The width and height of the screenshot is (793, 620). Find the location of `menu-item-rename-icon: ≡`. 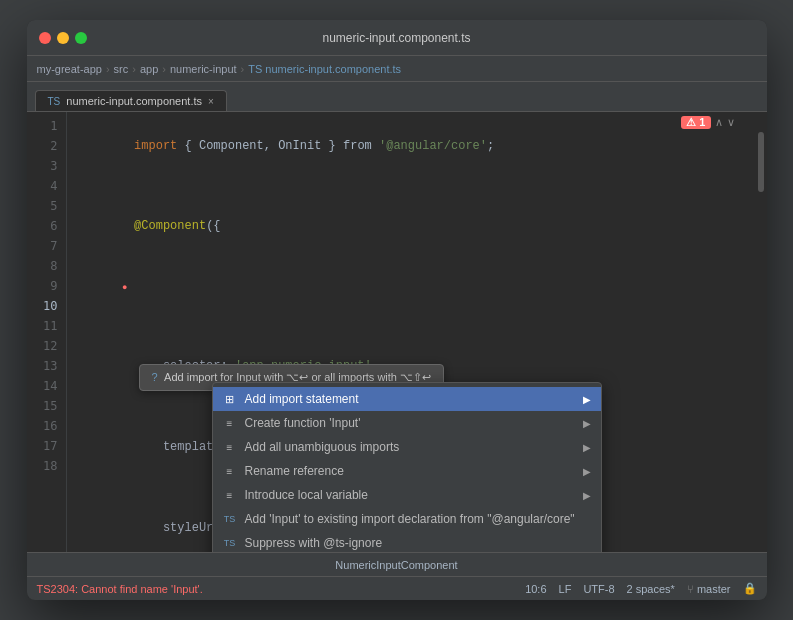

menu-item-rename-icon: ≡ is located at coordinates (230, 472).